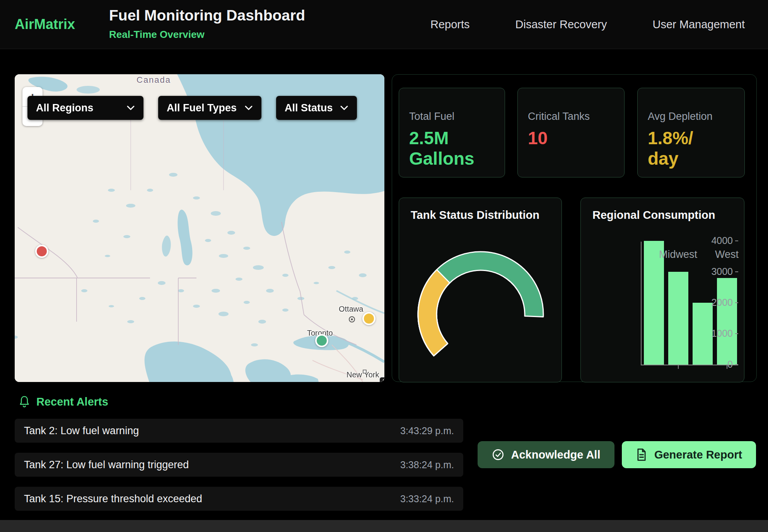 This screenshot has width=768, height=532. Describe the element at coordinates (351, 309) in the screenshot. I see `map-label-ottawa: Ottawa` at that location.